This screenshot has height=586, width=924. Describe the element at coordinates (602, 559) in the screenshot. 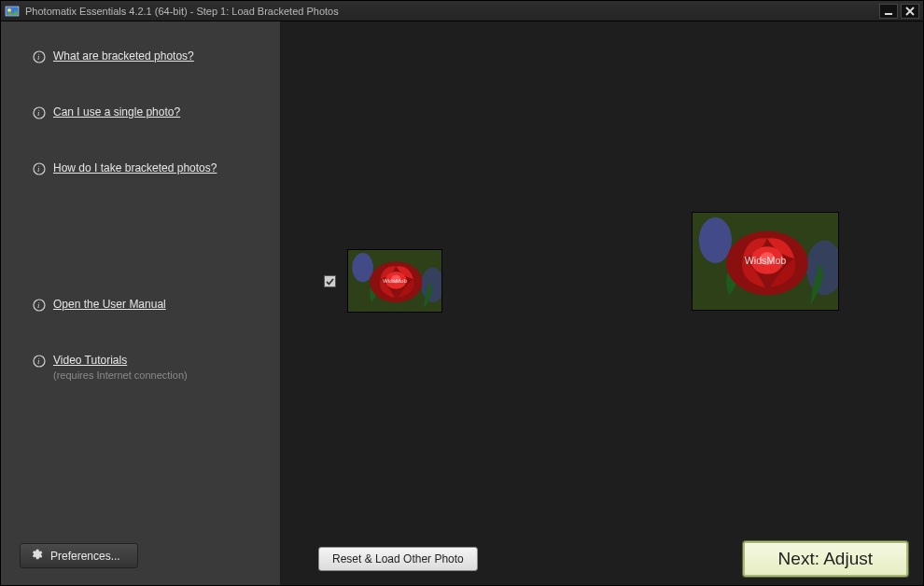

I see `main-footer: Reset & Load Other Photo Next: Adjust` at that location.